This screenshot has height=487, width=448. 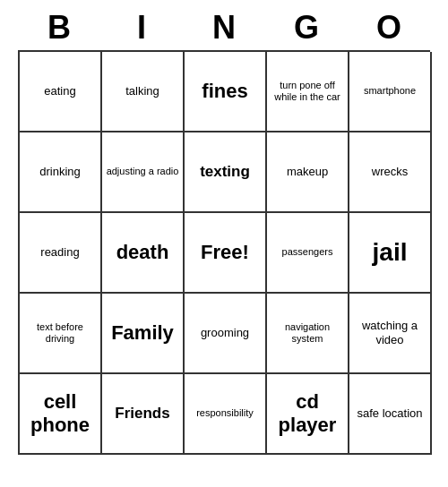 I want to click on cell-16: Family, so click(x=143, y=334).